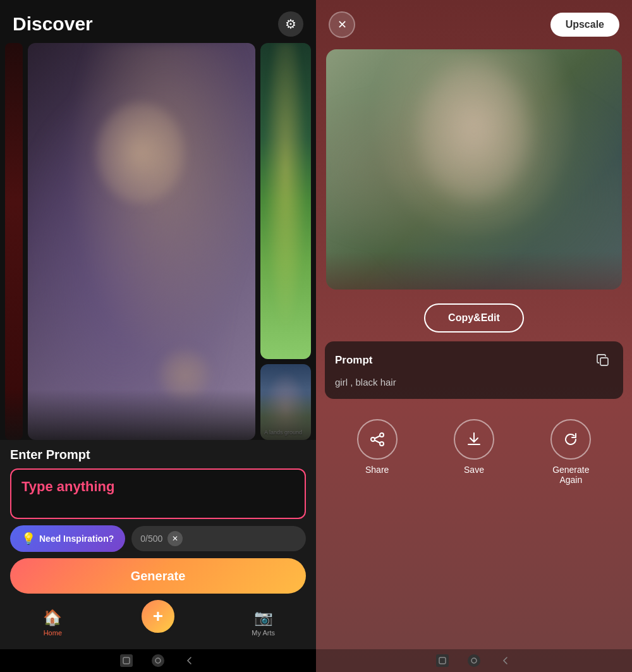 This screenshot has width=632, height=672. Describe the element at coordinates (474, 318) in the screenshot. I see `copy-edit-button: Copy&Edit` at that location.